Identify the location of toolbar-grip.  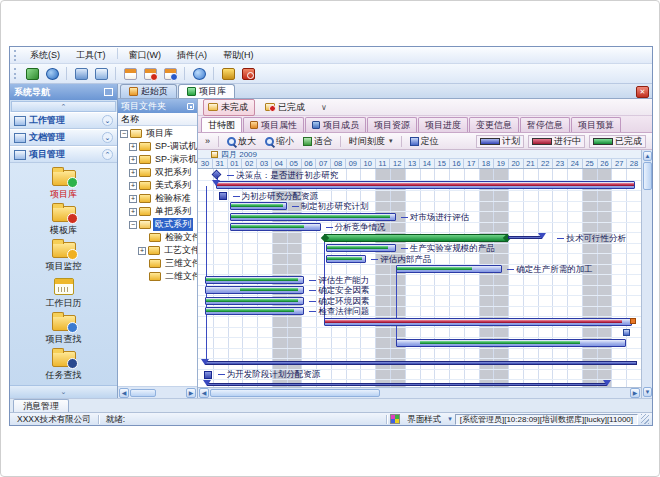
(16, 74).